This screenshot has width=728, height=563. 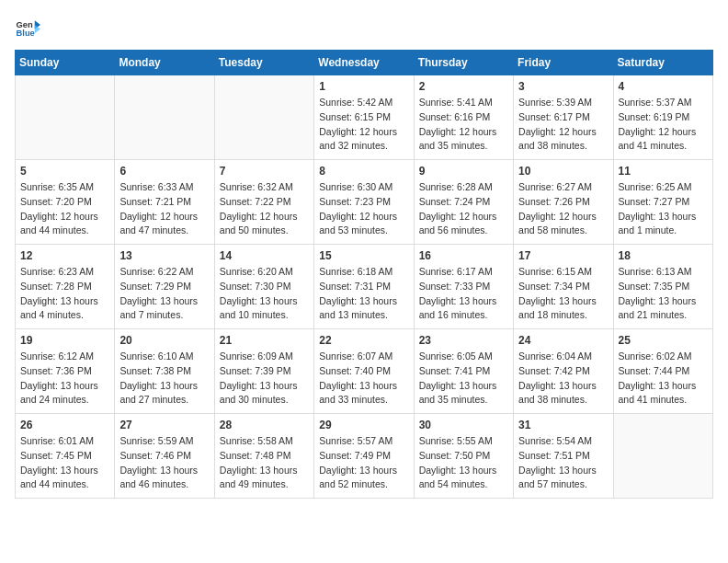 I want to click on day-info: Sunrise: 5:42 AM Sunset: 6:15 PM Dayligh…, so click(x=364, y=125).